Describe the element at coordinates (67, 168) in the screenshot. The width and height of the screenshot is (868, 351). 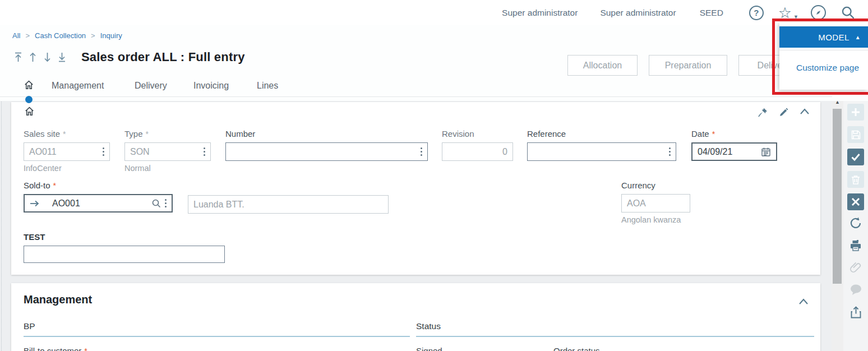
I see `sales-site-helper: InfoCenter` at that location.